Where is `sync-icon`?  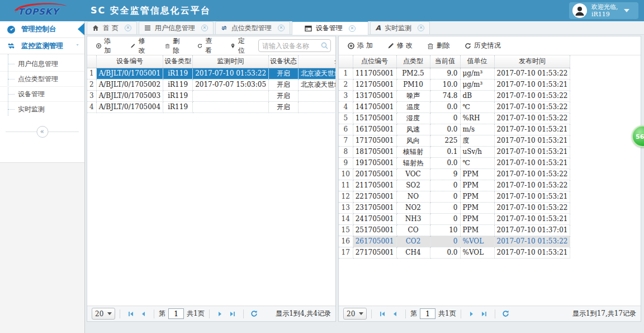 sync-icon is located at coordinates (224, 28).